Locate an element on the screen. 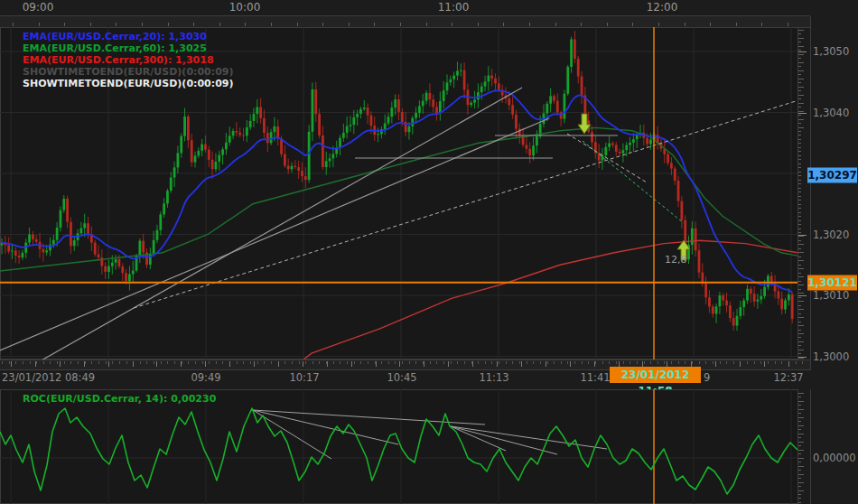 The height and width of the screenshot is (504, 858). top-time-ruler is located at coordinates (405, 22).